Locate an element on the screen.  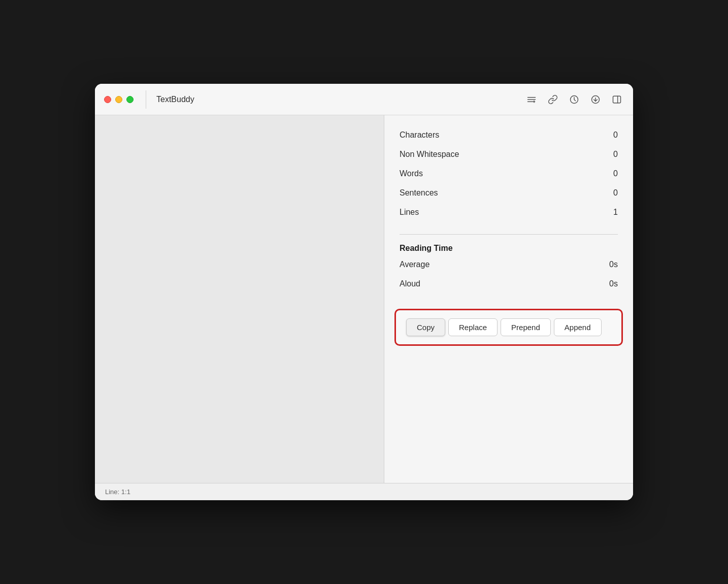
toolbar-icons is located at coordinates (574, 100).